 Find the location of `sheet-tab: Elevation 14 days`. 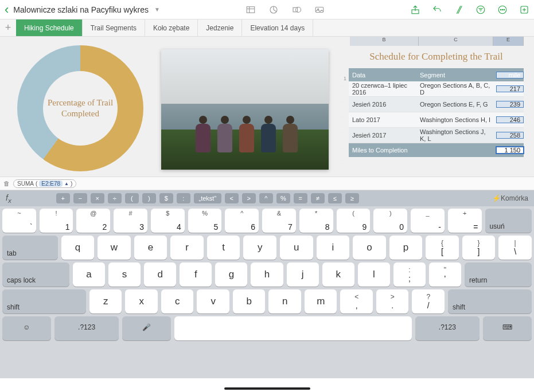

sheet-tab: Elevation 14 days is located at coordinates (278, 28).